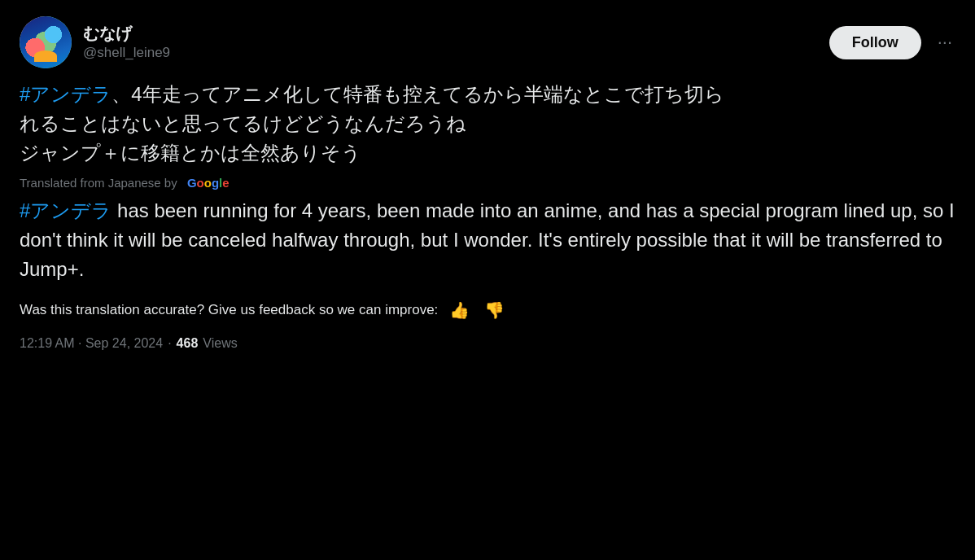 This screenshot has height=560, width=975. What do you see at coordinates (127, 53) in the screenshot?
I see `username: @shell_leine9` at bounding box center [127, 53].